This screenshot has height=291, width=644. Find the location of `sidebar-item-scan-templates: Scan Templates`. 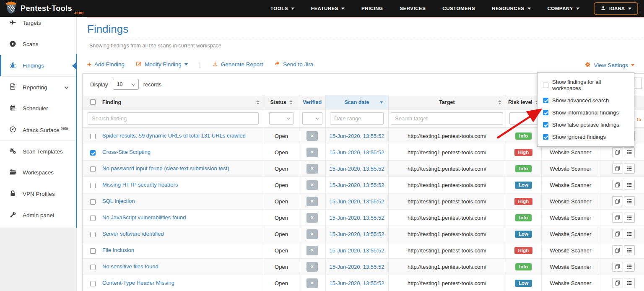

sidebar-item-scan-templates: Scan Templates is located at coordinates (38, 151).